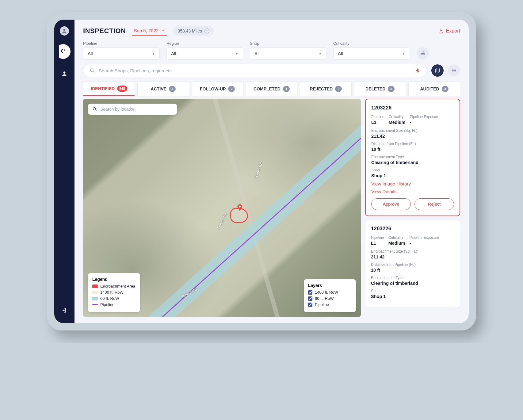 This screenshot has height=420, width=523. I want to click on chevron-down-icon, so click(163, 30).